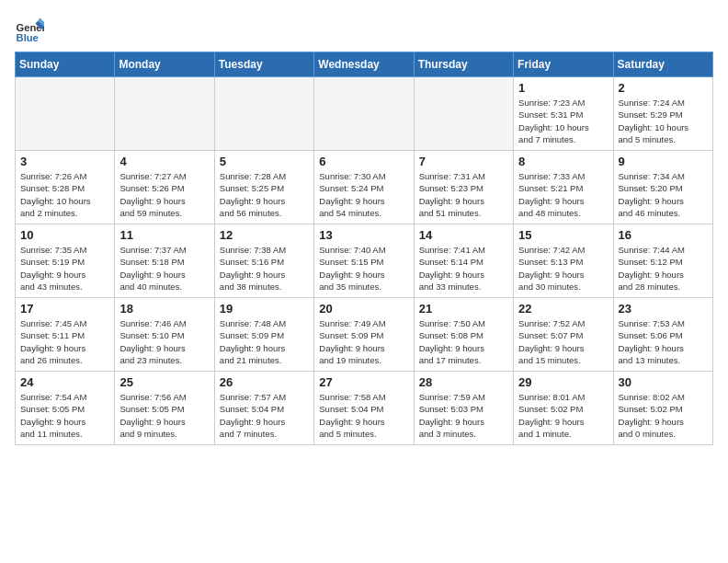 The width and height of the screenshot is (728, 563). Describe the element at coordinates (563, 114) in the screenshot. I see `calendar-cell: 1Sunrise: 7:23 AM Sunset: 5:31 PM Daylig…` at that location.